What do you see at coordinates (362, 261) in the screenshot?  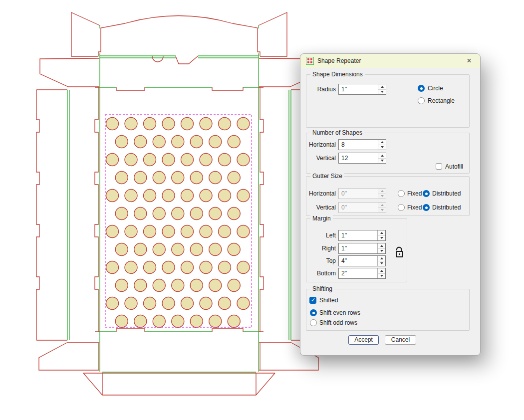 I see `margin-top-input: 4"` at bounding box center [362, 261].